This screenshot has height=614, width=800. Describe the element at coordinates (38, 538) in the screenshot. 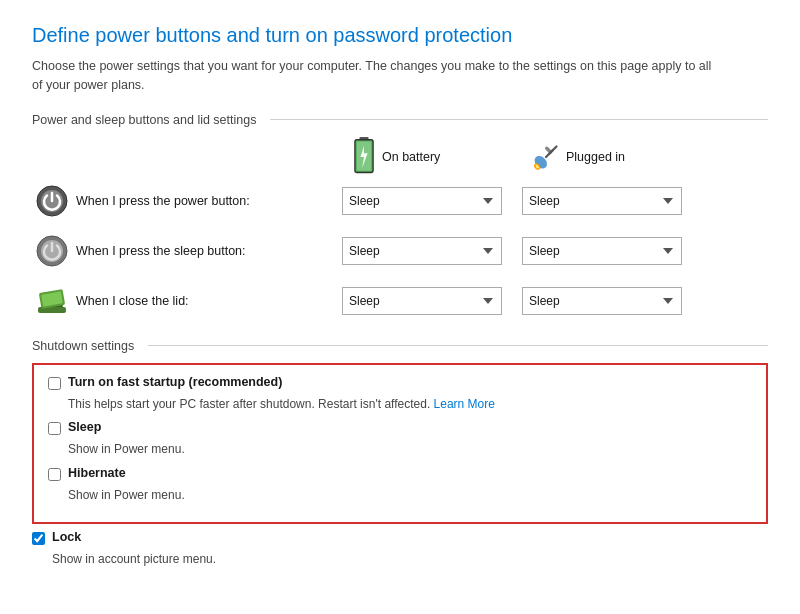

I see `lock-checkbox` at that location.